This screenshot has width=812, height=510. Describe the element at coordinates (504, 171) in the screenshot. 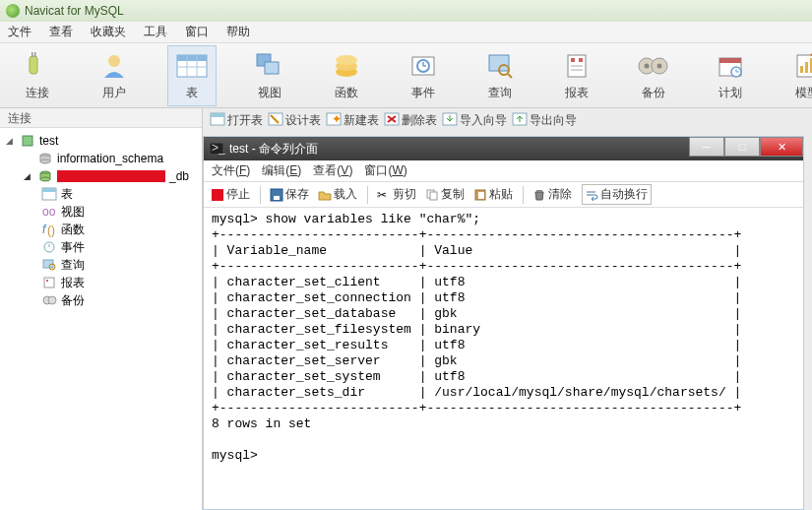

I see `console-menubar: 文件(F) 编辑(E) 查看(V) 窗口(W)` at that location.